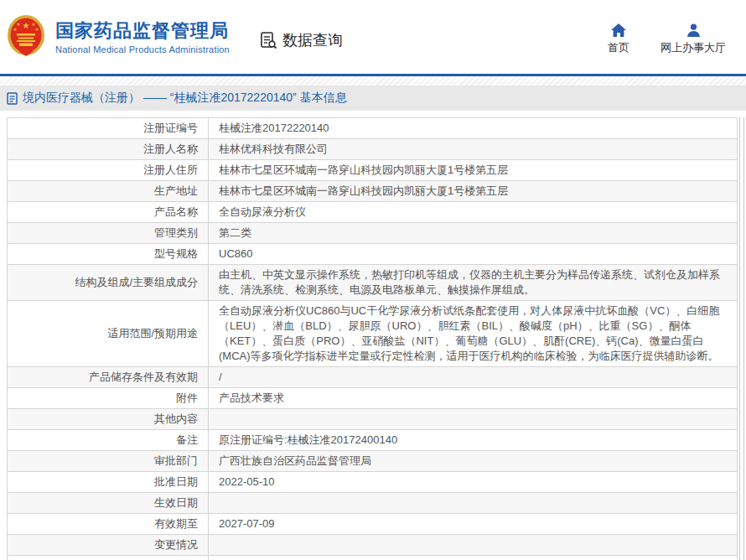  What do you see at coordinates (176, 461) in the screenshot?
I see `row-label-text: 审批部门` at bounding box center [176, 461].